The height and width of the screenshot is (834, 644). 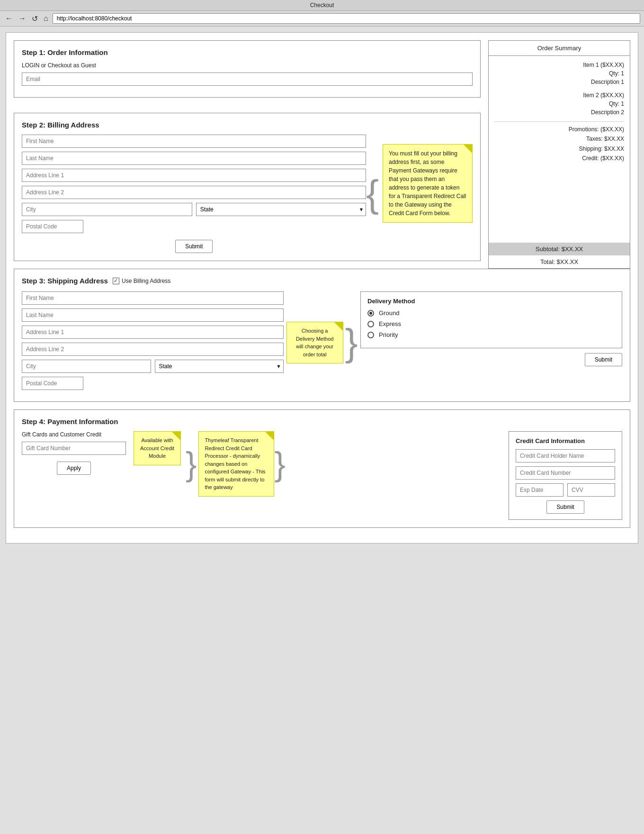 I want to click on radio-ground, so click(x=371, y=313).